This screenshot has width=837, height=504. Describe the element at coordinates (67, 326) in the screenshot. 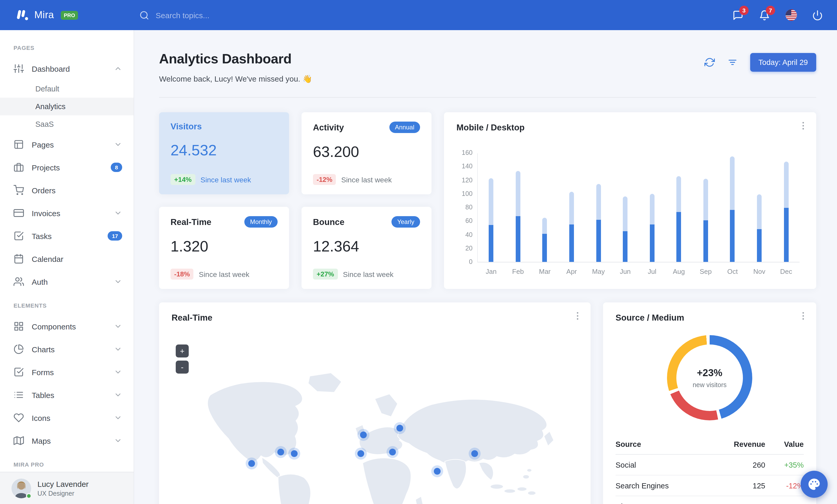

I see `sidebar-item-components: Components` at that location.